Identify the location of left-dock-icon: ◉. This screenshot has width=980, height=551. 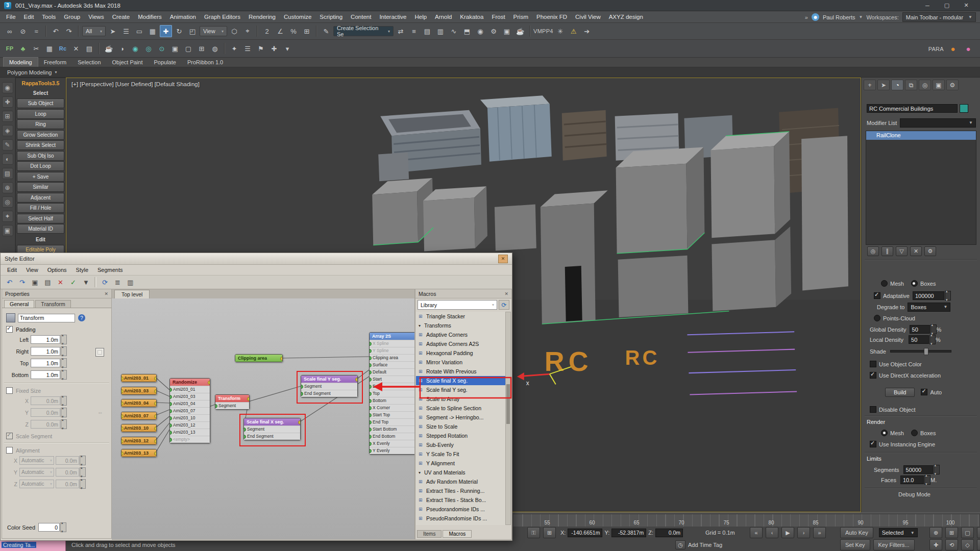
(8, 88).